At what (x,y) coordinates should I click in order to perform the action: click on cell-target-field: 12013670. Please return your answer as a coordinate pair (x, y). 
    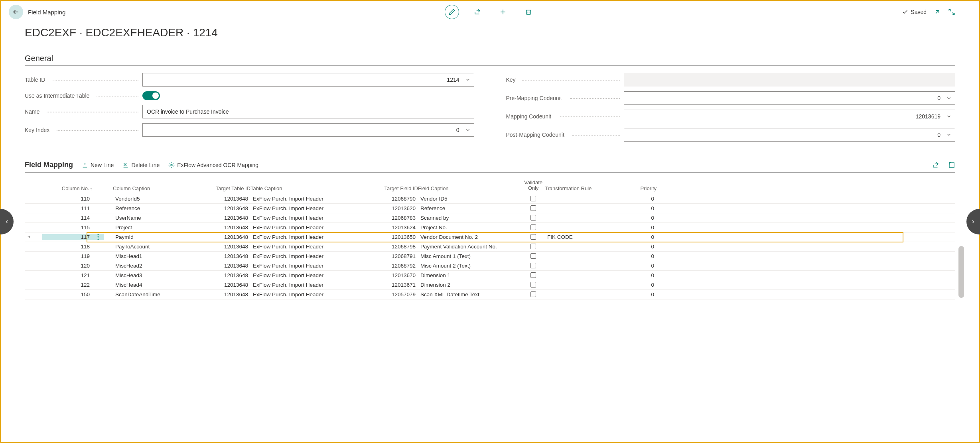
    Looking at the image, I should click on (392, 275).